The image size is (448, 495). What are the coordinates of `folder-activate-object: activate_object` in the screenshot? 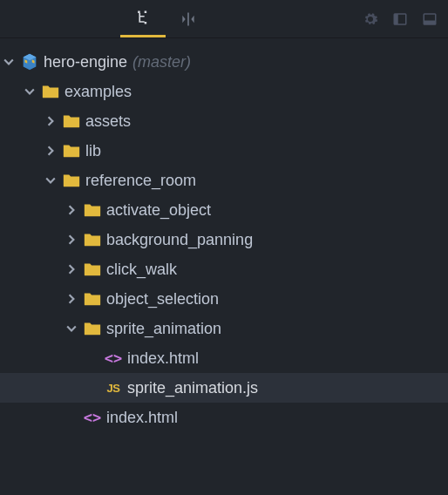 It's located at (224, 210).